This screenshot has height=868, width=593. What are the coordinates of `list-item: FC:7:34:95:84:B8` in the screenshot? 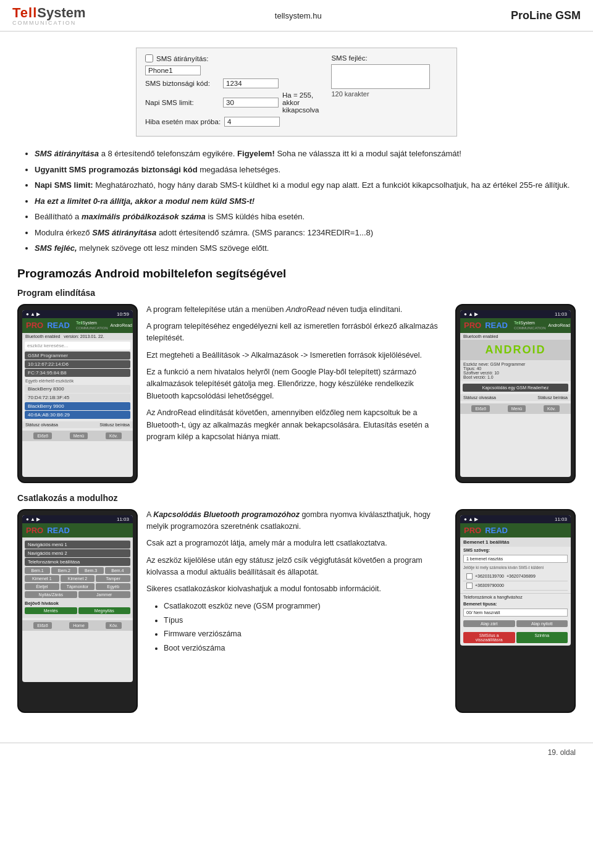 It's located at (78, 373).